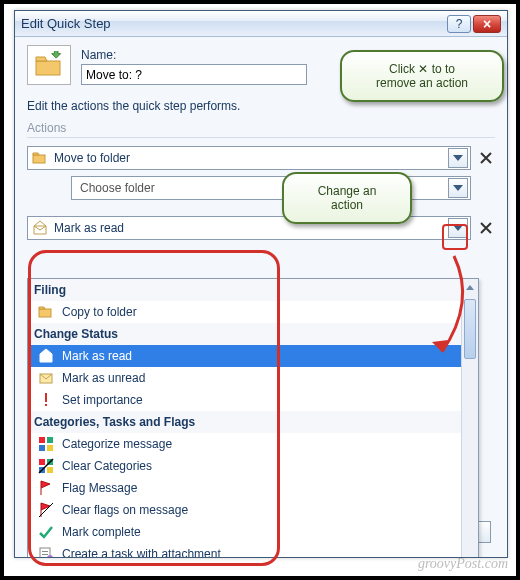  I want to click on choose-folder-dropdown-button, so click(458, 188).